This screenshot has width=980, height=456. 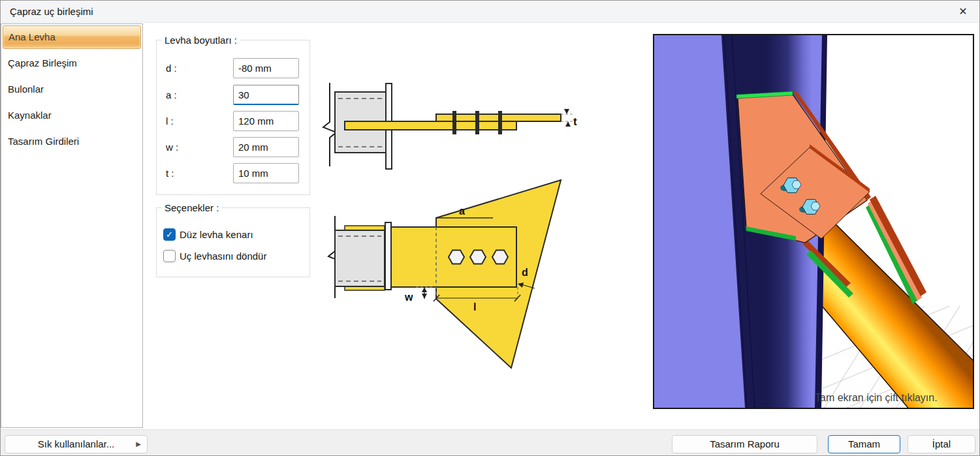 What do you see at coordinates (72, 89) in the screenshot?
I see `sidebar-item-bulonlar: Bulonlar` at bounding box center [72, 89].